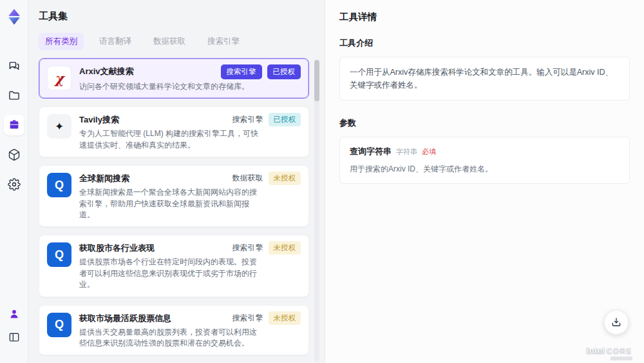 The width and height of the screenshot is (644, 363). I want to click on detail-title: 工具详情, so click(484, 17).